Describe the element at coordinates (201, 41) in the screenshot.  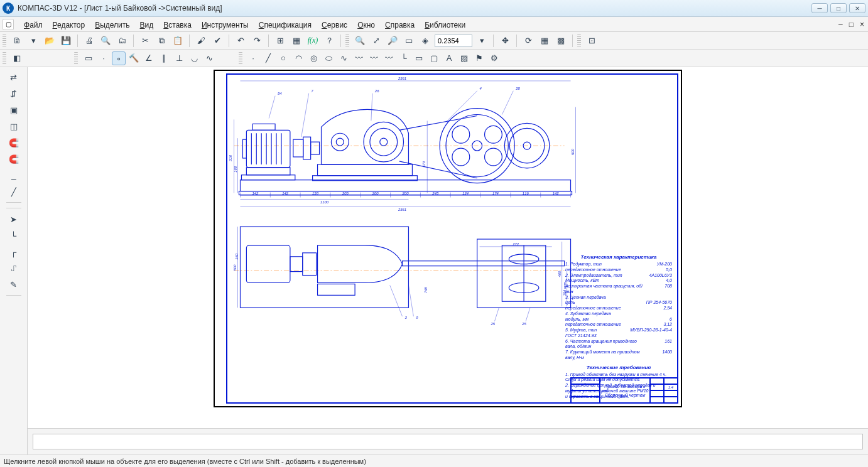
I see `format-brush-icon: 🖌` at that location.